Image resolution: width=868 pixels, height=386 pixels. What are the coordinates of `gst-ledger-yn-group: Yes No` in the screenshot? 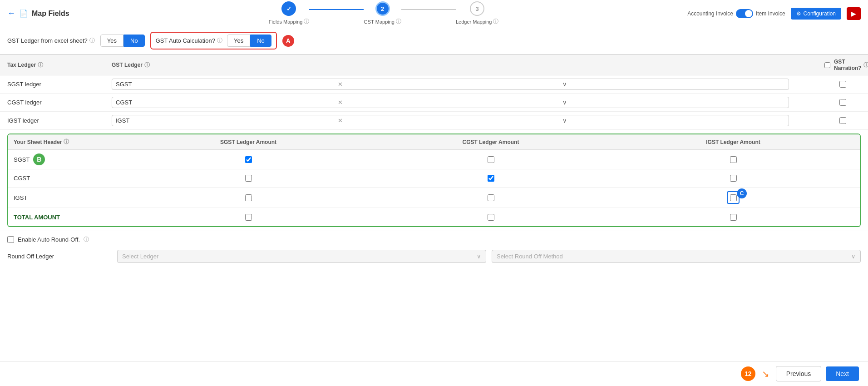 It's located at (123, 41).